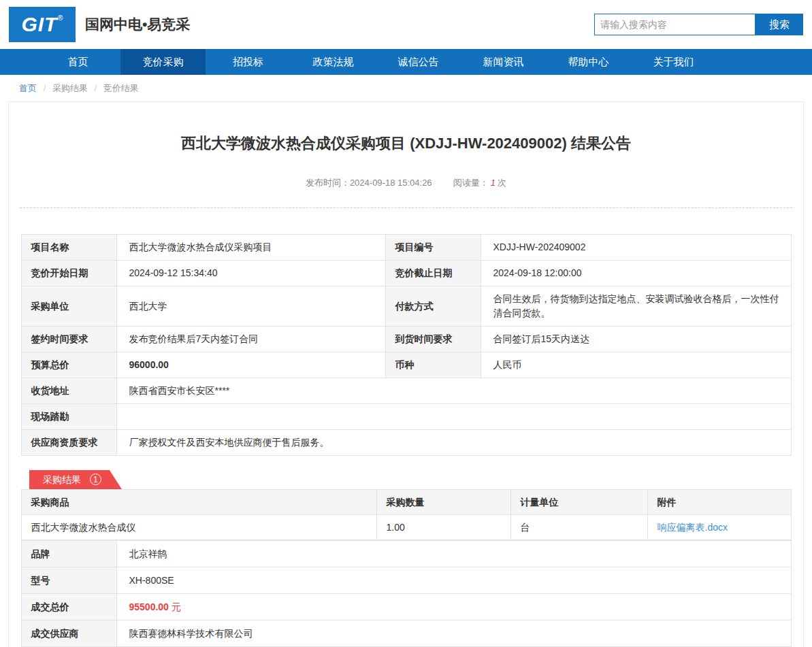  What do you see at coordinates (391, 182) in the screenshot?
I see `publish-time-value: 2024-09-18 15:04:26` at bounding box center [391, 182].